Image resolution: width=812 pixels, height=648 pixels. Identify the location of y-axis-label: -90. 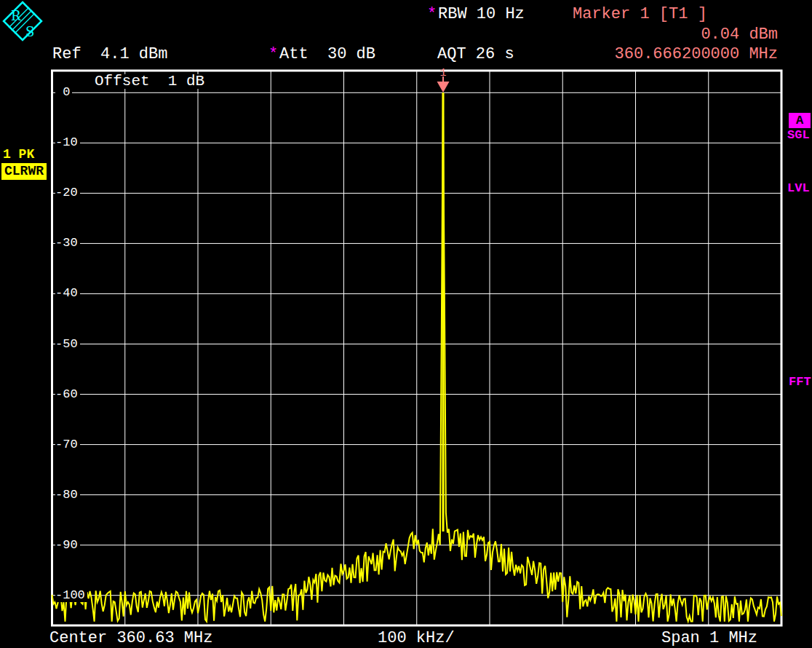
(68, 545).